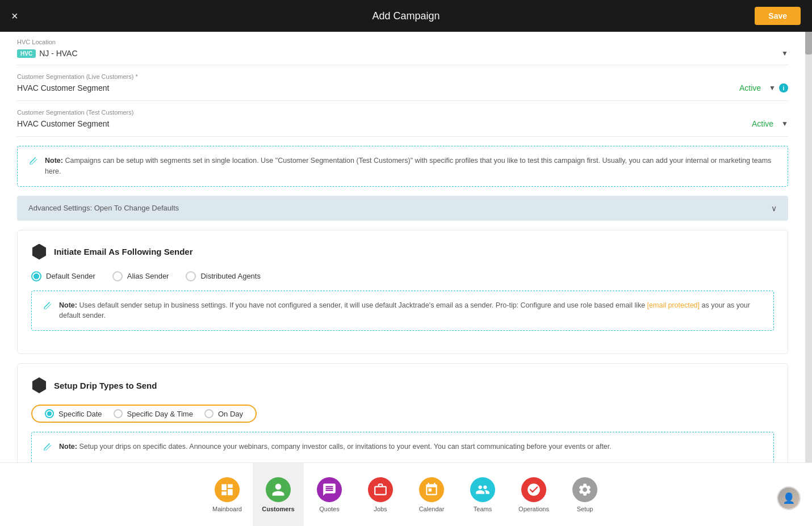  I want to click on customer-seg-test-section: Customer Segmentation (Test Customers) H…, so click(403, 119).